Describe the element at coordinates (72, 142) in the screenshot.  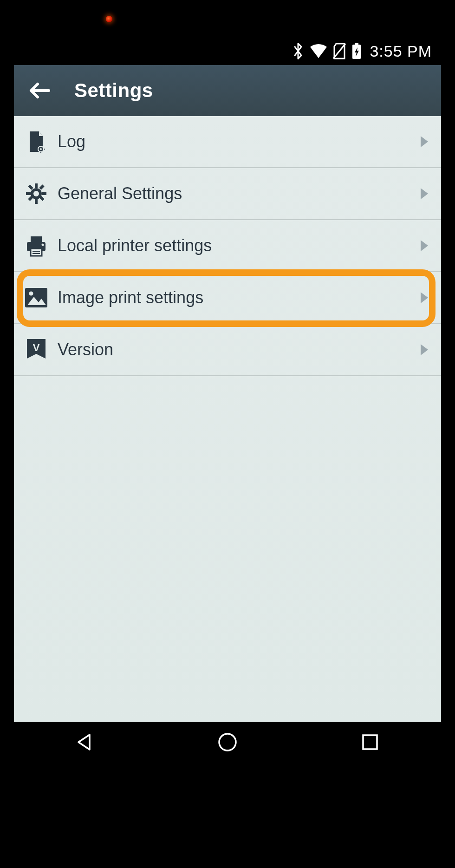
I see `settings-item-label: Log` at that location.